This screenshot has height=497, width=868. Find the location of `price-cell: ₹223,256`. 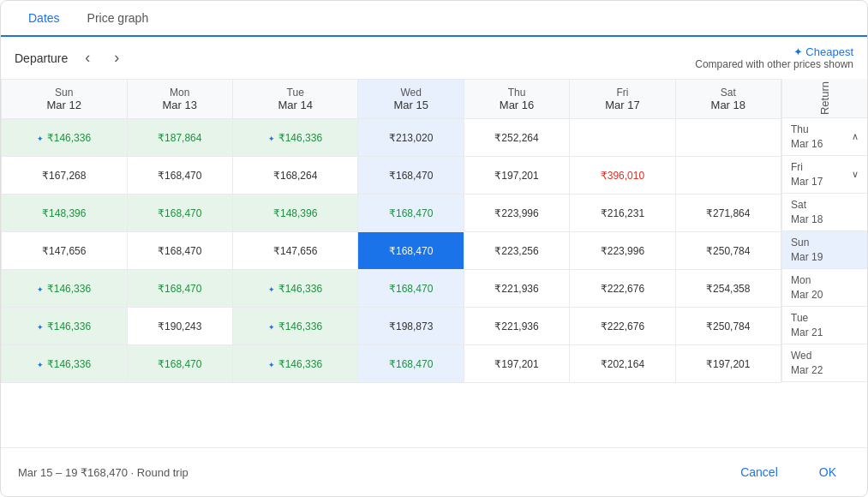

price-cell: ₹223,256 is located at coordinates (516, 251).